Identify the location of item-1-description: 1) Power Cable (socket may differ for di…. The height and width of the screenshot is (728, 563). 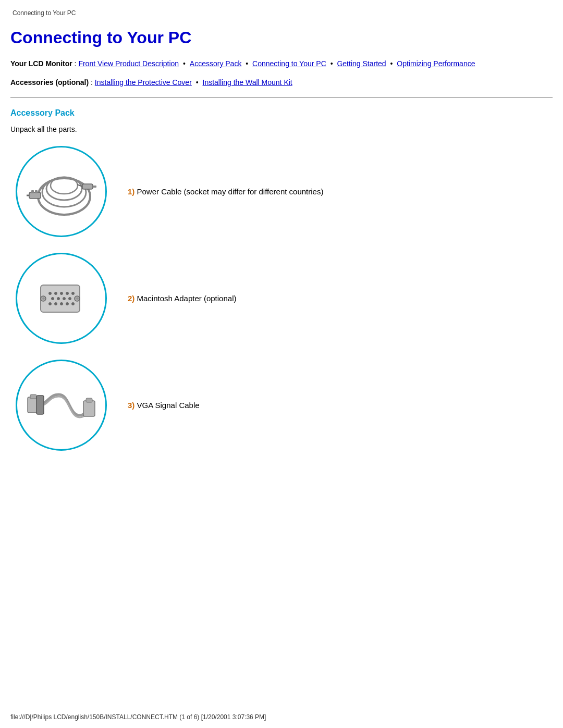
(225, 192).